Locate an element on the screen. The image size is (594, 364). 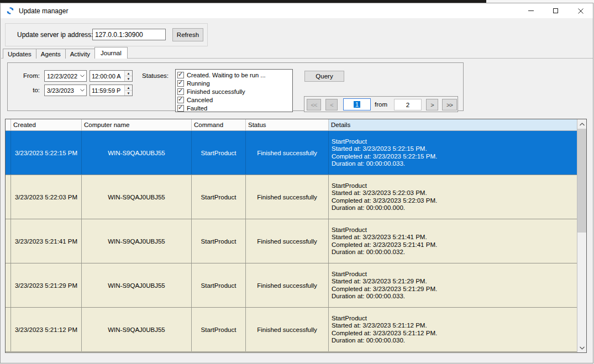
refresh-button: Refresh is located at coordinates (188, 35).